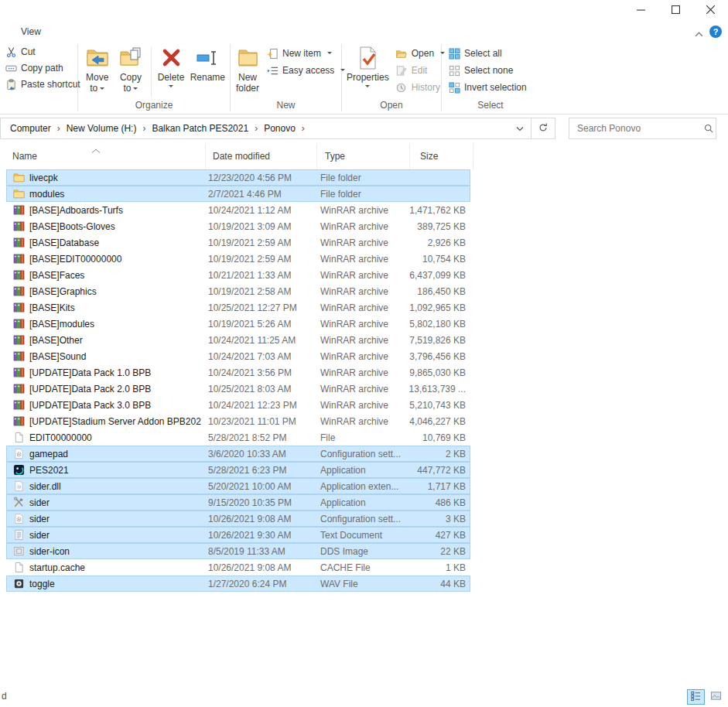  I want to click on column-header-date-modified: Date modified, so click(261, 156).